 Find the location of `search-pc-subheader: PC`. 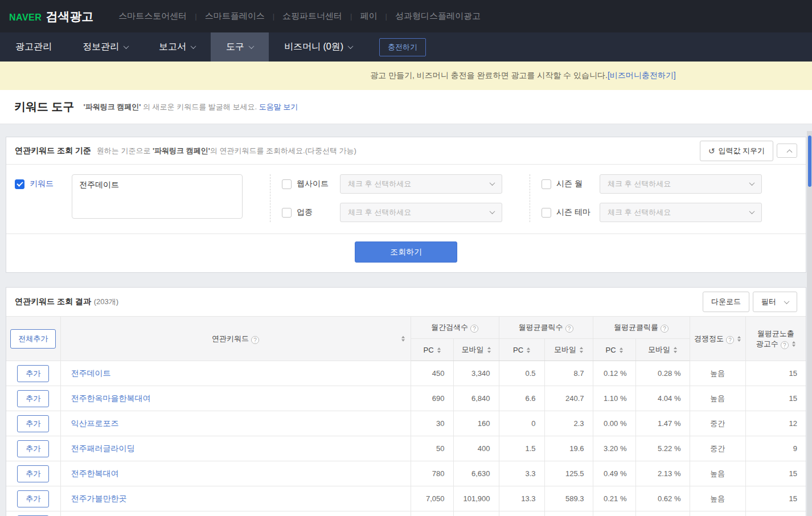

search-pc-subheader: PC is located at coordinates (432, 350).